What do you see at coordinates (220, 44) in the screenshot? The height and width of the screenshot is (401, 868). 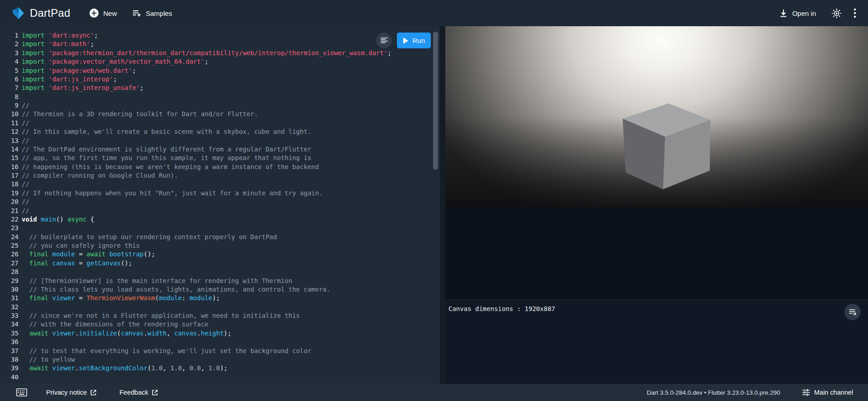 I see `code-line: 2import 'dart:math';` at bounding box center [220, 44].